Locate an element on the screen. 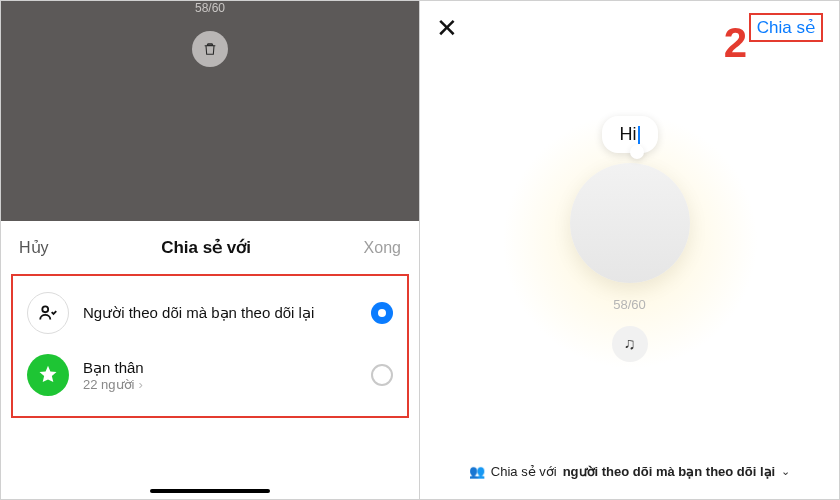 The width and height of the screenshot is (840, 500). followers-icon is located at coordinates (48, 313).